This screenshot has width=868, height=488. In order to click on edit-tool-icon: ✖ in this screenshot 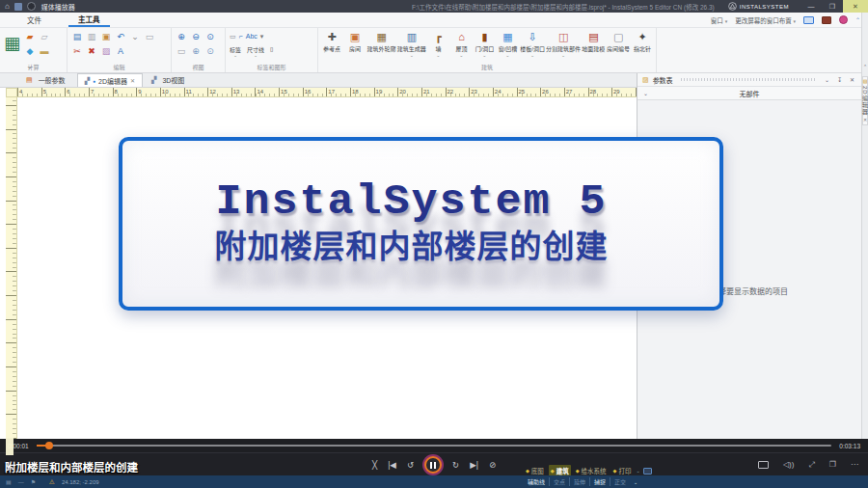, I will do `click(92, 51)`.